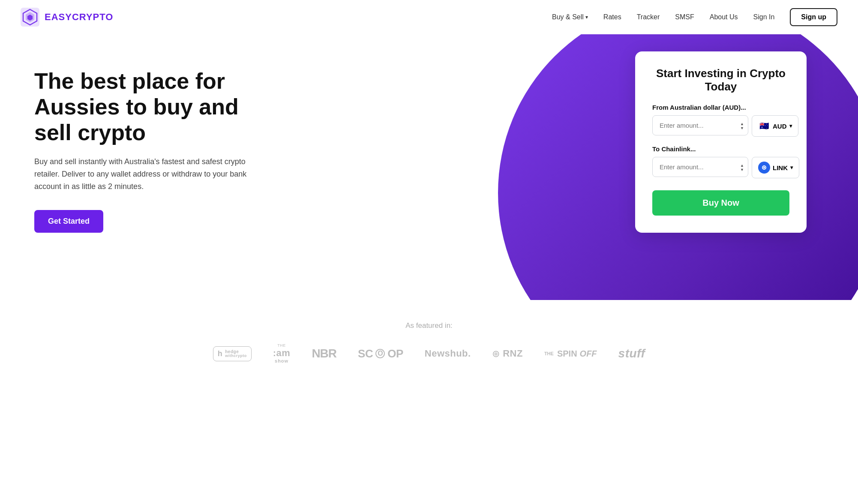  Describe the element at coordinates (429, 326) in the screenshot. I see `featured-label: As featured in:` at that location.